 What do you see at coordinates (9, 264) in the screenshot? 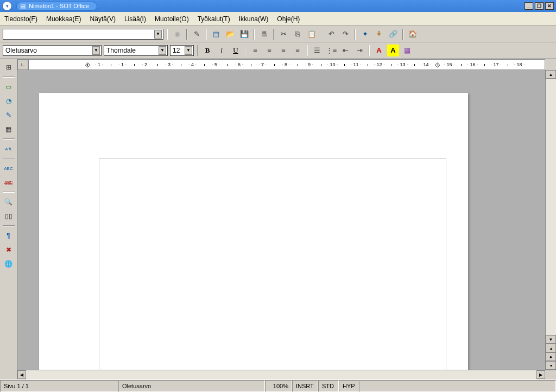
I see `online-layout-icon: 🌐` at bounding box center [9, 264].